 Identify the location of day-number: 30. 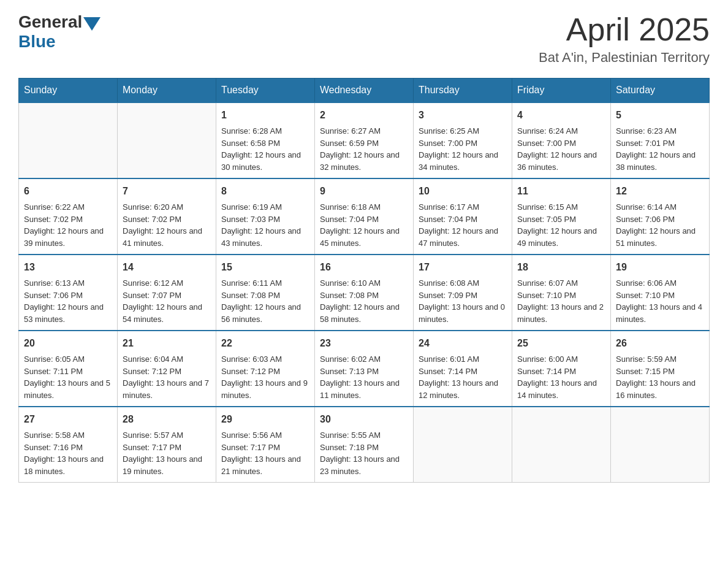
(364, 419).